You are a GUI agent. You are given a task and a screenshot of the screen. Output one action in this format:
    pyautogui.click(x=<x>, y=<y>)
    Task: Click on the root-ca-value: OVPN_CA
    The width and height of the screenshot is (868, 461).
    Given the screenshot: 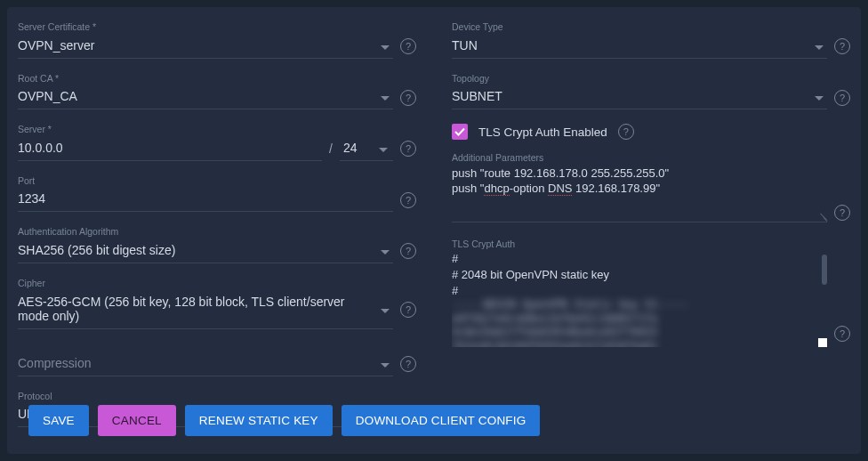 What is the action you would take?
    pyautogui.click(x=197, y=97)
    